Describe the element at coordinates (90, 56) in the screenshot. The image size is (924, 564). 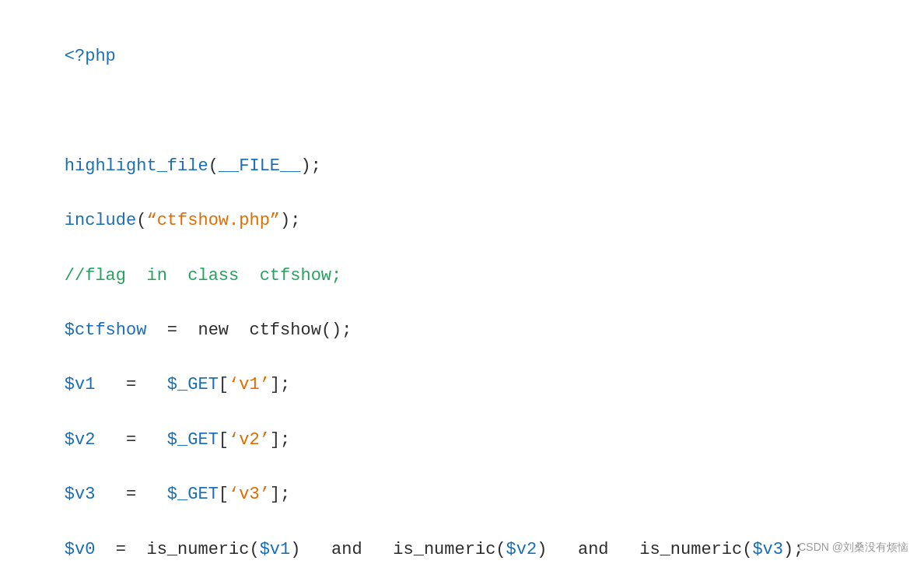
I see `line-php-open: <?php` at that location.